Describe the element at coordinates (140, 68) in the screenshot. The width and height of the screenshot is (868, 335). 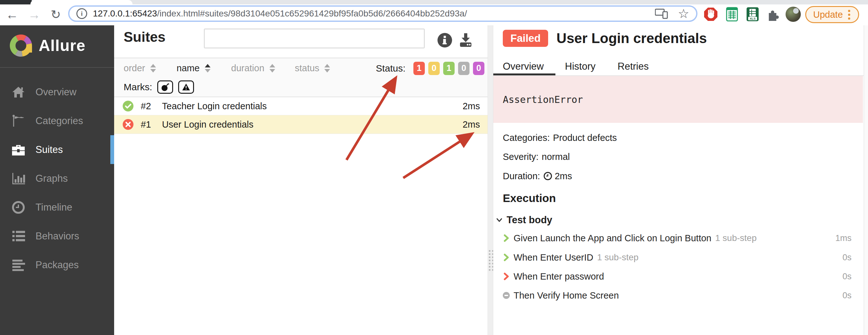
I see `column-header-order: order` at that location.